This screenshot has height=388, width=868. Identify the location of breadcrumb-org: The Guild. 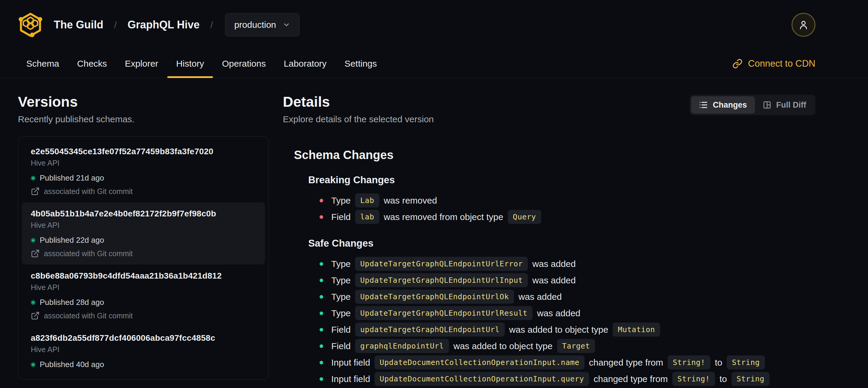
(79, 25).